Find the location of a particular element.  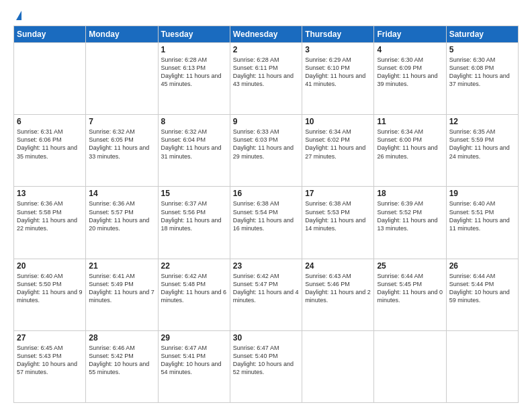

day-of-week-header: Thursday is located at coordinates (339, 35).